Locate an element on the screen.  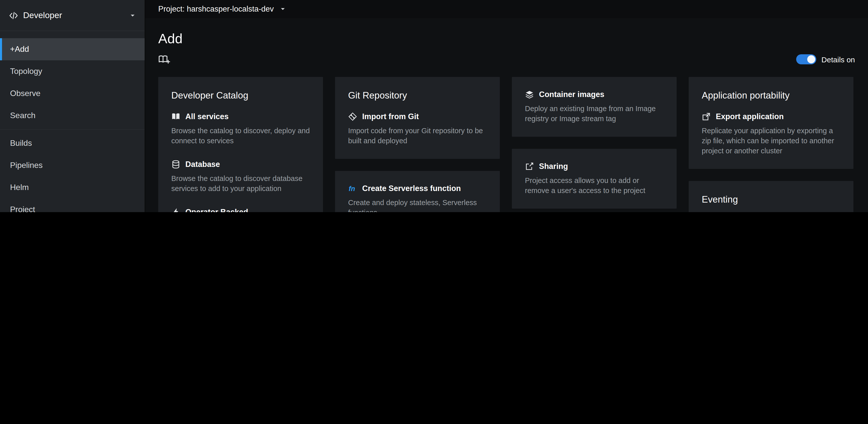
add-item: Export applicationReplicate your applica… is located at coordinates (771, 134).